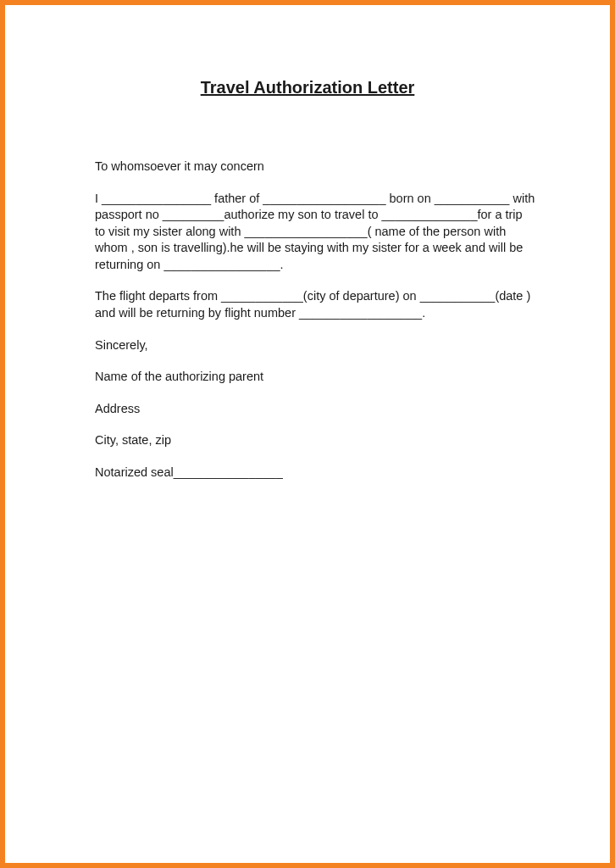  Describe the element at coordinates (315, 305) in the screenshot. I see `body-paragraph-2: The flight departs from ____________(cit…` at that location.